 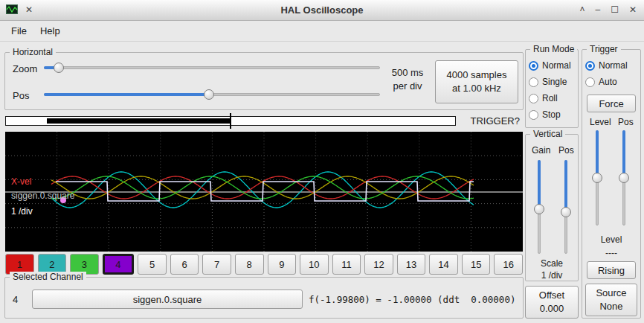 I want to click on channel-button-10: 10, so click(x=314, y=264).